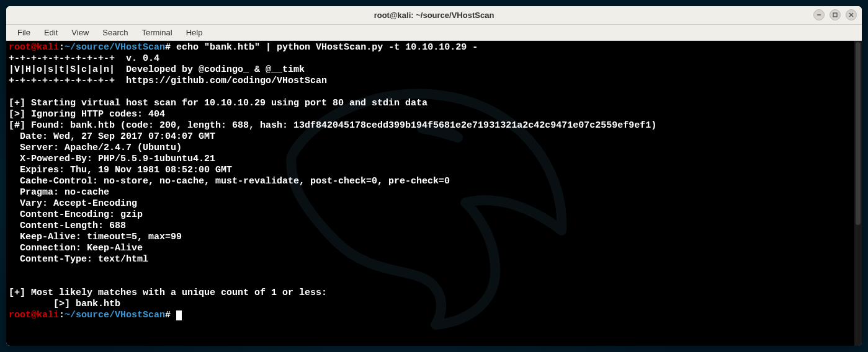  I want to click on out-server: Server: Apache/2.4.7 (Ubuntu), so click(96, 147).